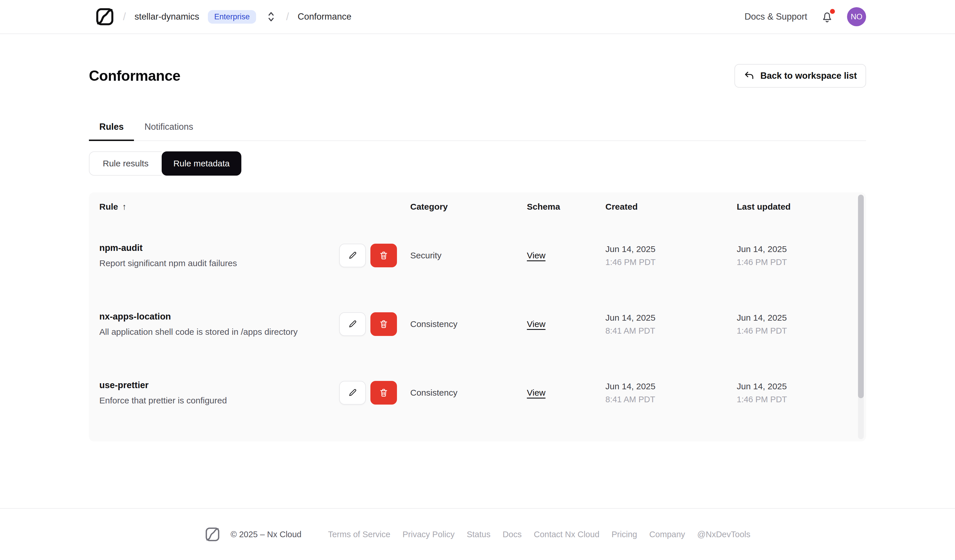 This screenshot has height=560, width=955. I want to click on column-header-created: Created, so click(671, 207).